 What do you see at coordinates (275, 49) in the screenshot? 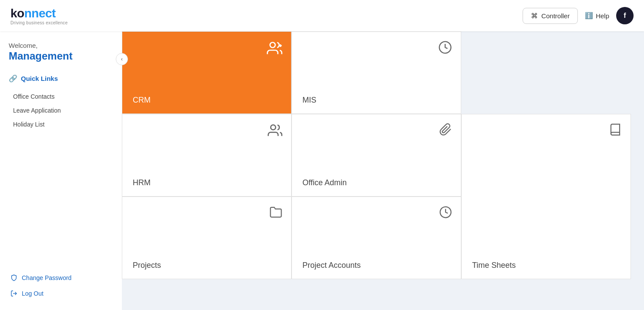
I see `crm-icon` at bounding box center [275, 49].